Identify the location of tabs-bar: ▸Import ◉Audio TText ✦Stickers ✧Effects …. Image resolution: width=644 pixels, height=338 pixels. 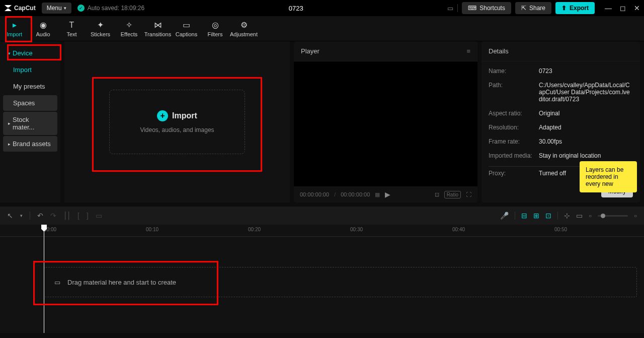
(322, 29).